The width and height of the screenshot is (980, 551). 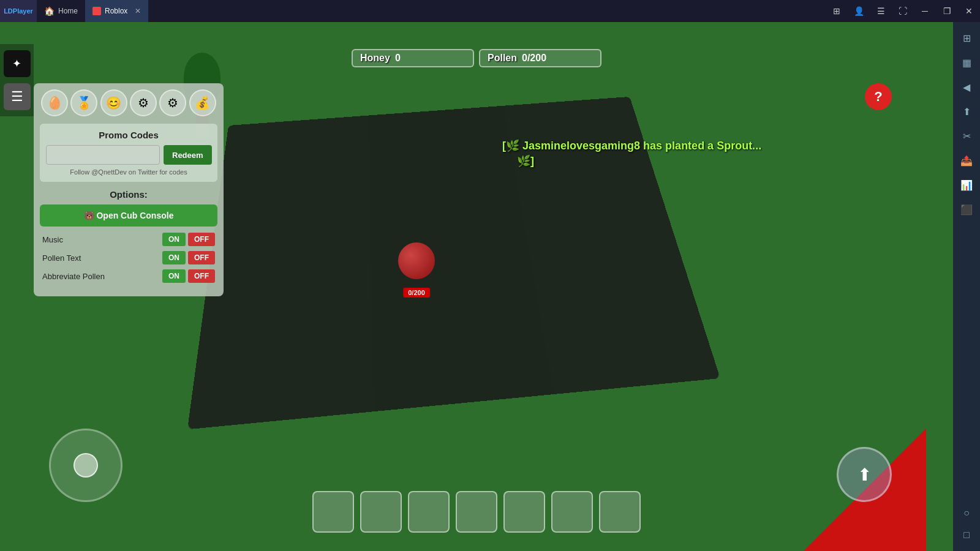 What do you see at coordinates (967, 38) in the screenshot?
I see `sidebar-grid-icon: ⊞` at bounding box center [967, 38].